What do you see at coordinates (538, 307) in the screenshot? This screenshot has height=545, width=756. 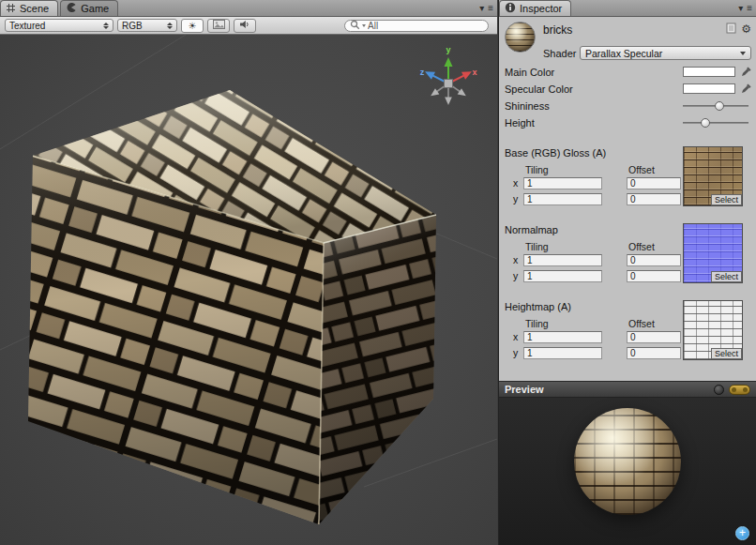 I see `texture-title: Heightmap (A)` at bounding box center [538, 307].